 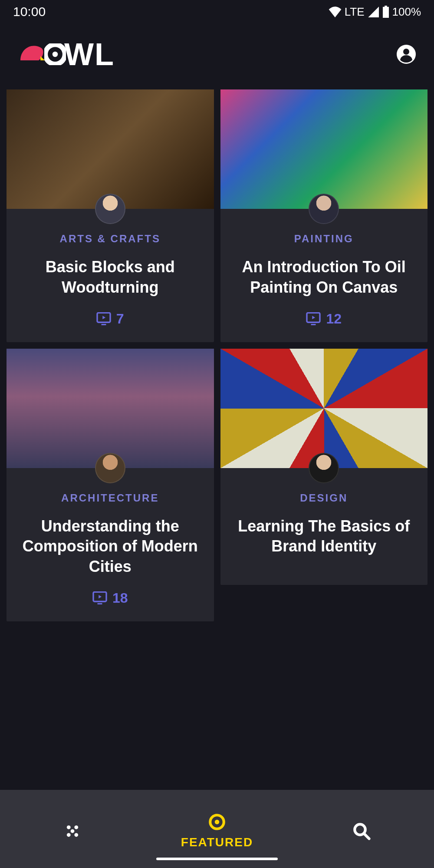 I want to click on status-bar: 10:00 LTE 100%, so click(x=217, y=12).